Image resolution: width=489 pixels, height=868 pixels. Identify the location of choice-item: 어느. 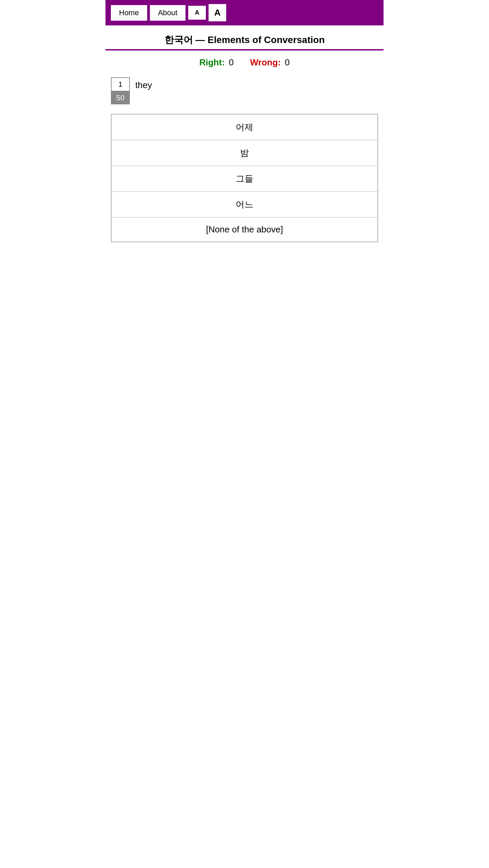
(244, 205).